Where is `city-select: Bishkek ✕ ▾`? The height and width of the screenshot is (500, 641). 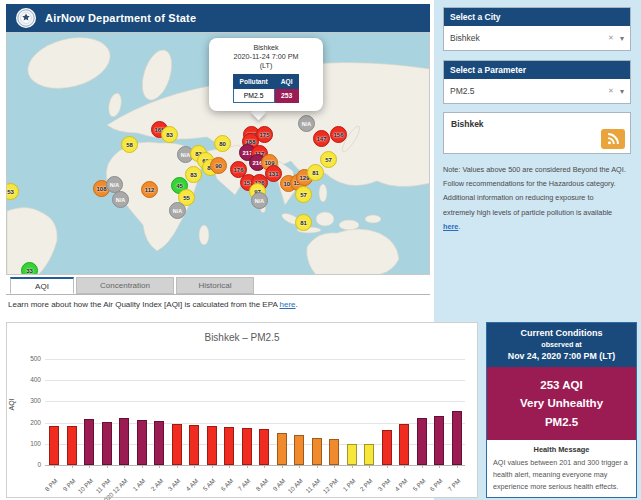 city-select: Bishkek ✕ ▾ is located at coordinates (537, 38).